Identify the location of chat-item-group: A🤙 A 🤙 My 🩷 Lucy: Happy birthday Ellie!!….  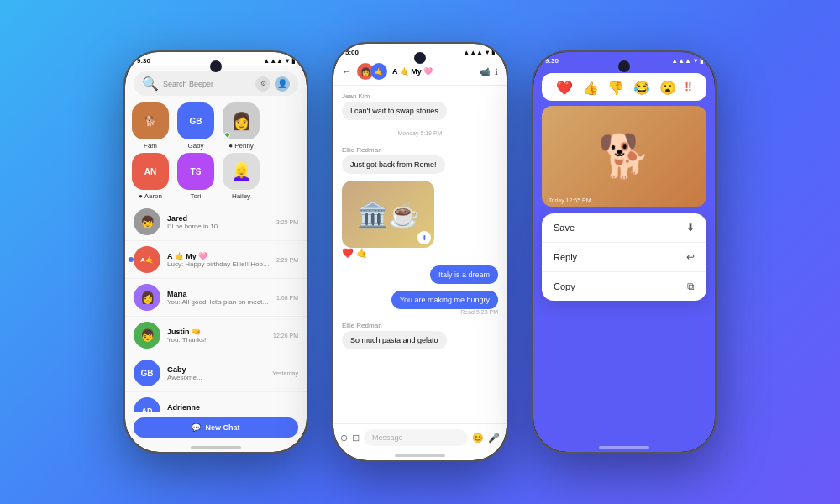
(216, 260).